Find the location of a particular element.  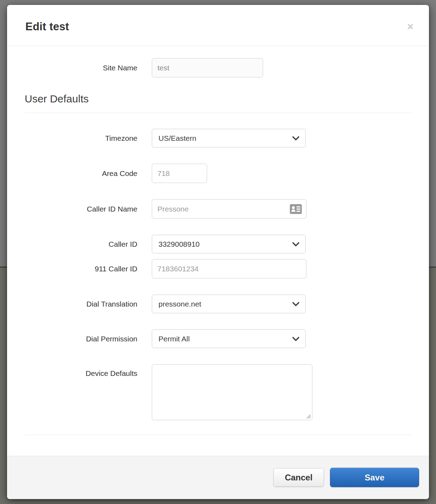

cancel-button: Cancel is located at coordinates (299, 477).